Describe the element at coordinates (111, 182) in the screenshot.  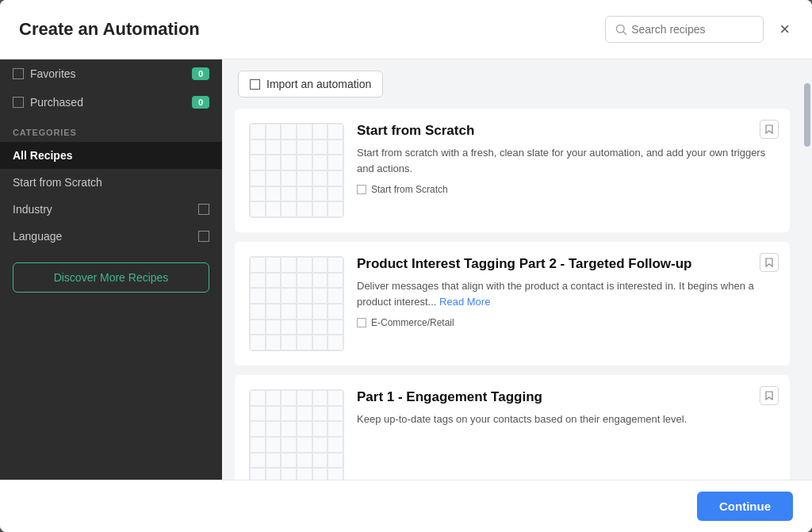
I see `sidebar-item-start-from-scratch: Start from Scratch` at that location.